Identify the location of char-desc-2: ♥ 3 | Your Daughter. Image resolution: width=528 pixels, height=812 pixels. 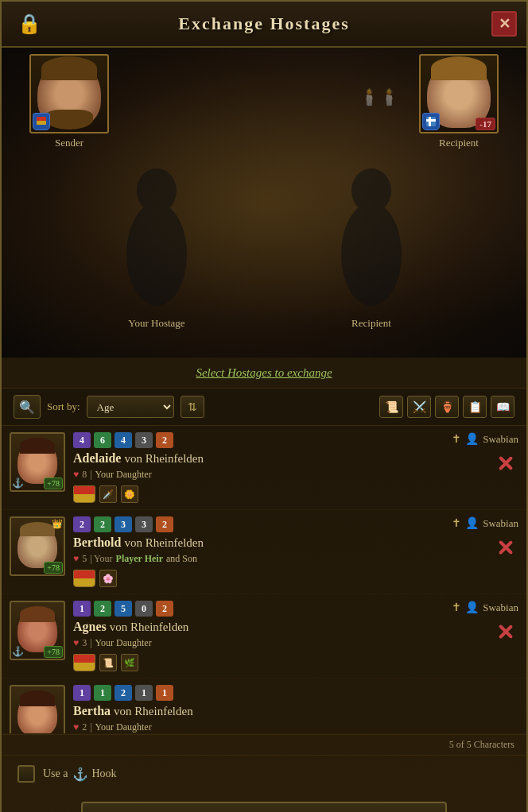
(258, 644).